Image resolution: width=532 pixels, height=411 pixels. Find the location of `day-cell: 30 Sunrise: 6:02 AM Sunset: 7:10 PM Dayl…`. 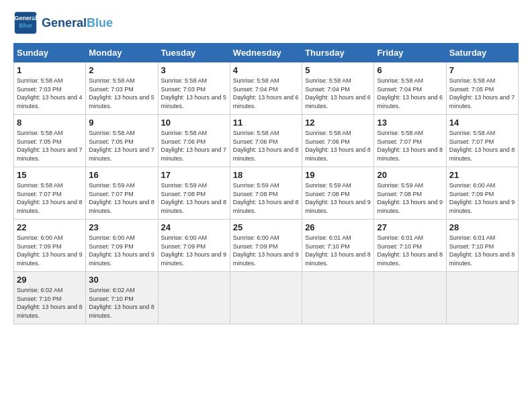

day-cell: 30 Sunrise: 6:02 AM Sunset: 7:10 PM Dayl… is located at coordinates (122, 298).